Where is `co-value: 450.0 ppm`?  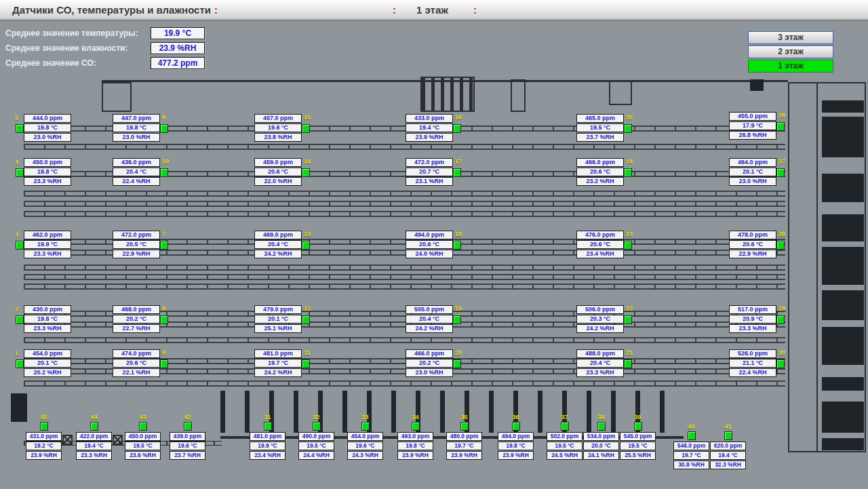
co-value: 450.0 ppm is located at coordinates (142, 437).